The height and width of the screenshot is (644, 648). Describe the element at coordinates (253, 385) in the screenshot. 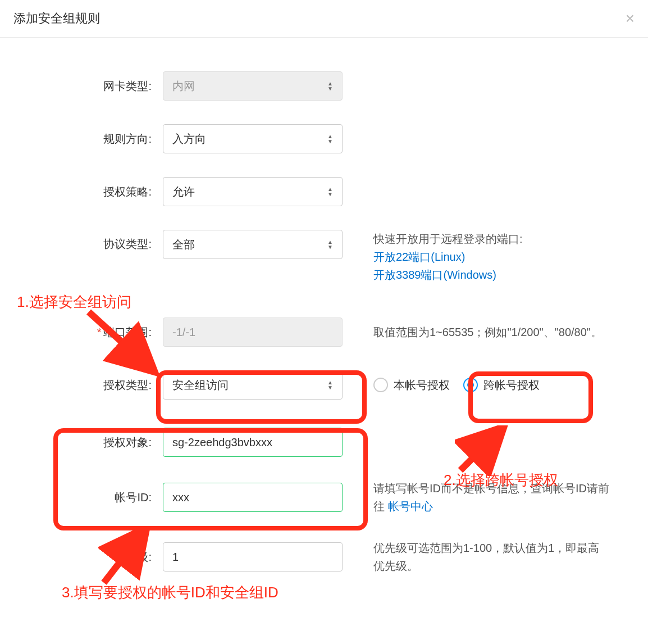

I see `select-auth-type: 安全组访问 ▲▼` at that location.